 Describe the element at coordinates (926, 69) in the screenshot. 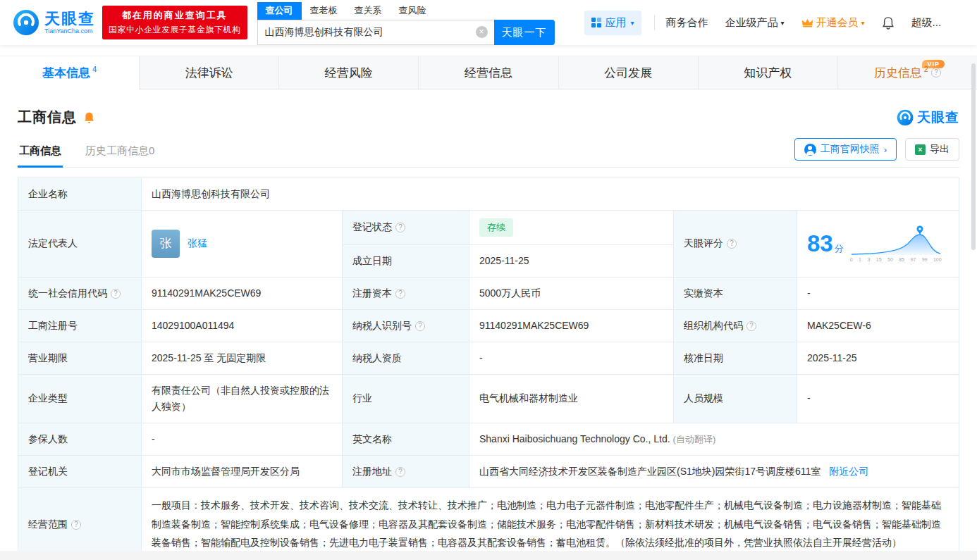

I see `tab-count: 2` at that location.